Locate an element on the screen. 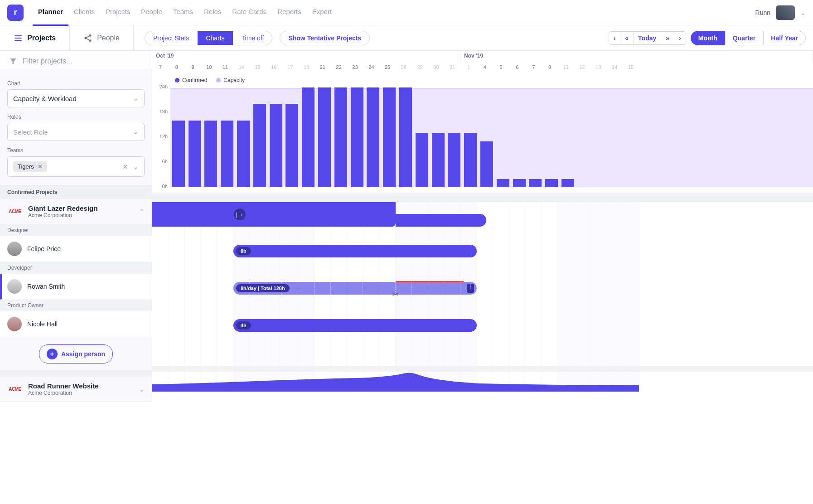  person-row: Felipe Price is located at coordinates (76, 249).